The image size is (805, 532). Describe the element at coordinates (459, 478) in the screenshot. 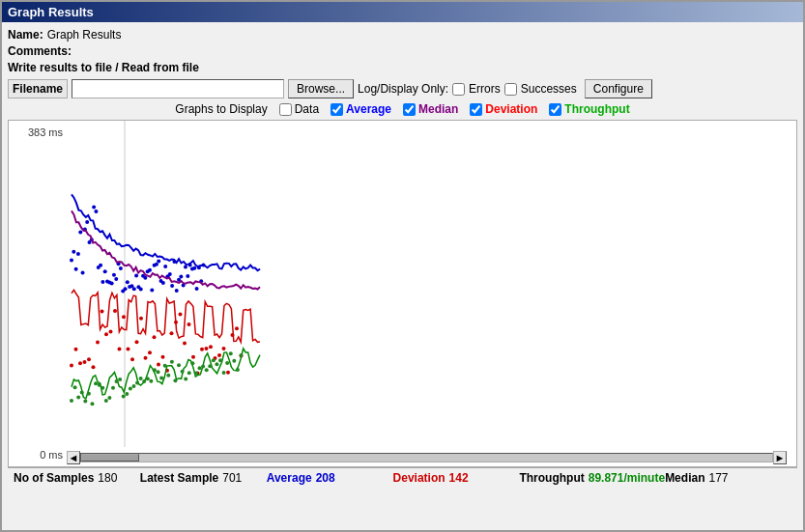

I see `deviation-value: 142` at that location.